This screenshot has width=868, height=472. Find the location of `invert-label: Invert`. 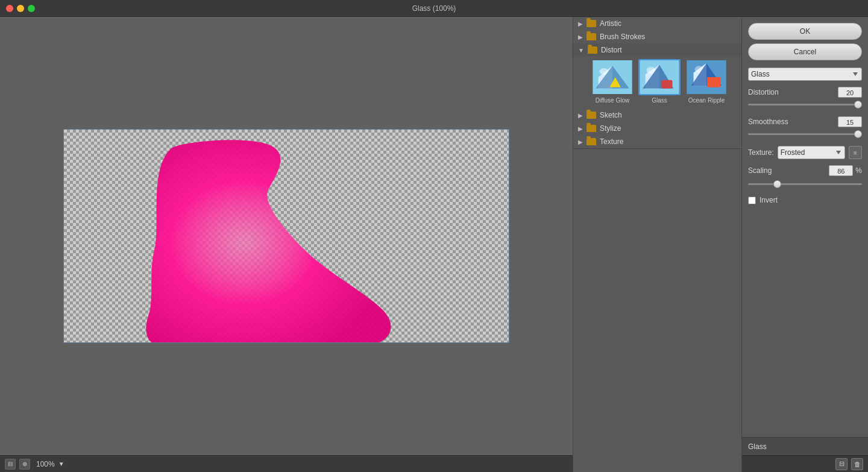

invert-label: Invert is located at coordinates (769, 200).